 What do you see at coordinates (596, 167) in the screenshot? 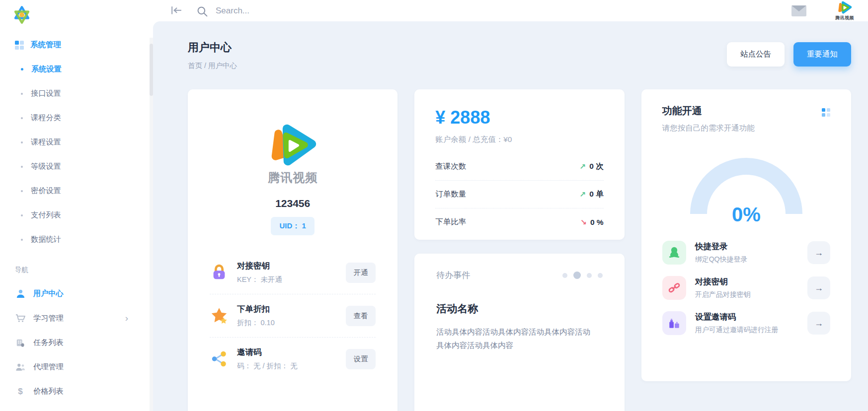
I see `stat-value: 0 次` at bounding box center [596, 167].